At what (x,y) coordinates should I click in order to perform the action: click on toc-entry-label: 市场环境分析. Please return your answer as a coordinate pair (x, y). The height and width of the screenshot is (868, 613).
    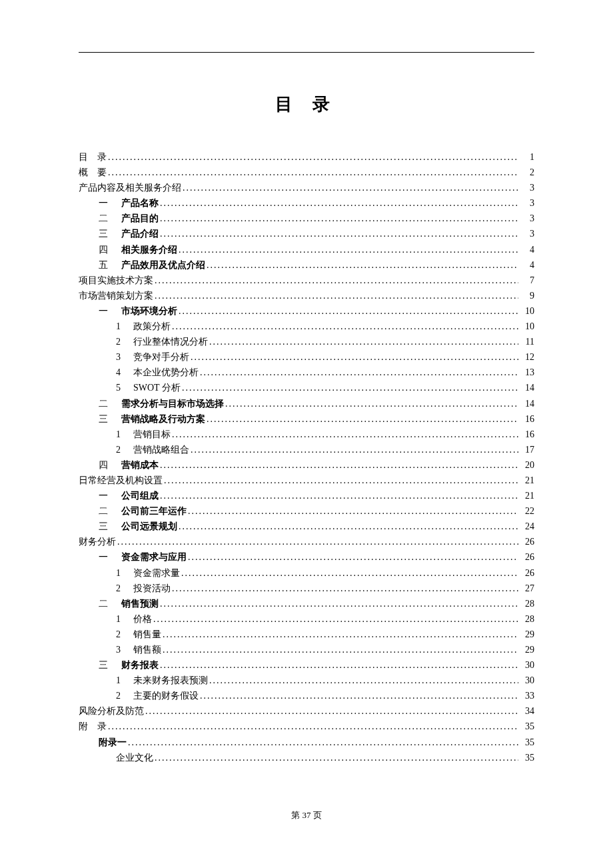
    Looking at the image, I should click on (149, 311).